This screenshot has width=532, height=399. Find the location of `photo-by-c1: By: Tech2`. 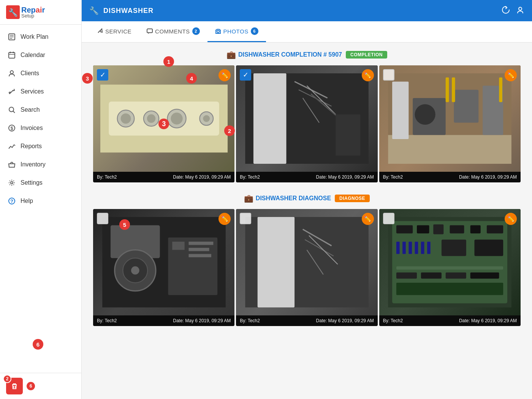

photo-by-c1: By: Tech2 is located at coordinates (107, 177).